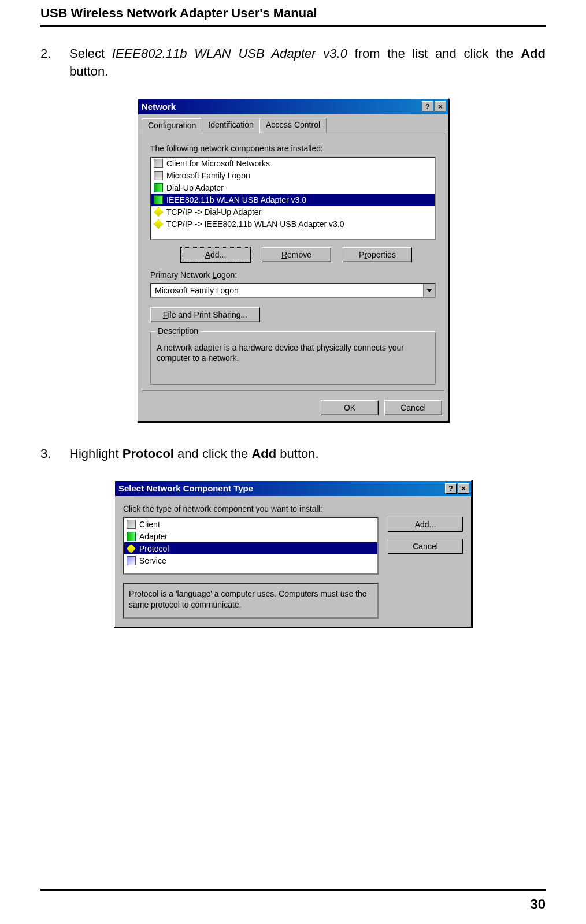 The height and width of the screenshot is (924, 586). What do you see at coordinates (293, 124) in the screenshot?
I see `tabs: Configuration Identification Access Cont…` at bounding box center [293, 124].